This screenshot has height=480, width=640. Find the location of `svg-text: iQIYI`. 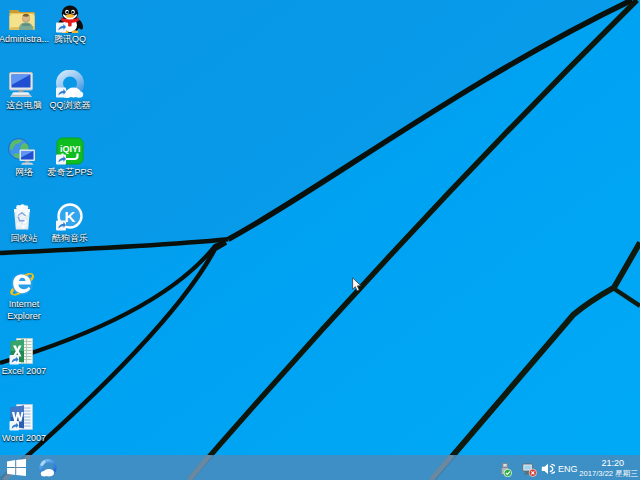

svg-text: iQIYI is located at coordinates (70, 149).